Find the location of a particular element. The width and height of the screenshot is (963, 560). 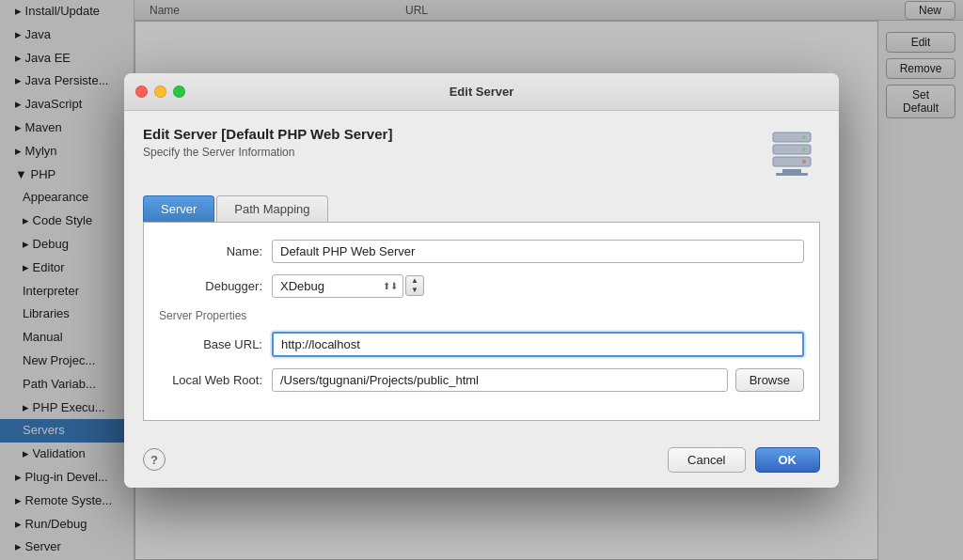

maximize-button is located at coordinates (179, 92).